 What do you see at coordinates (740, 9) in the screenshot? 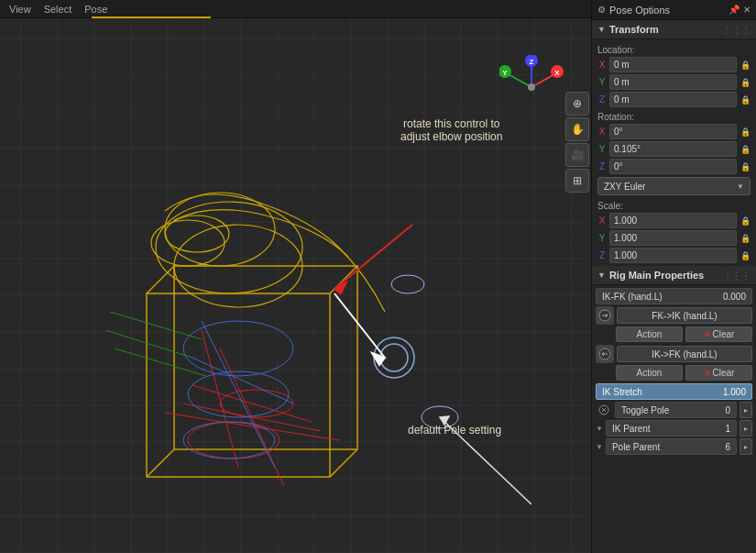
I see `panel-topbar-right: 📌 ✕` at bounding box center [740, 9].